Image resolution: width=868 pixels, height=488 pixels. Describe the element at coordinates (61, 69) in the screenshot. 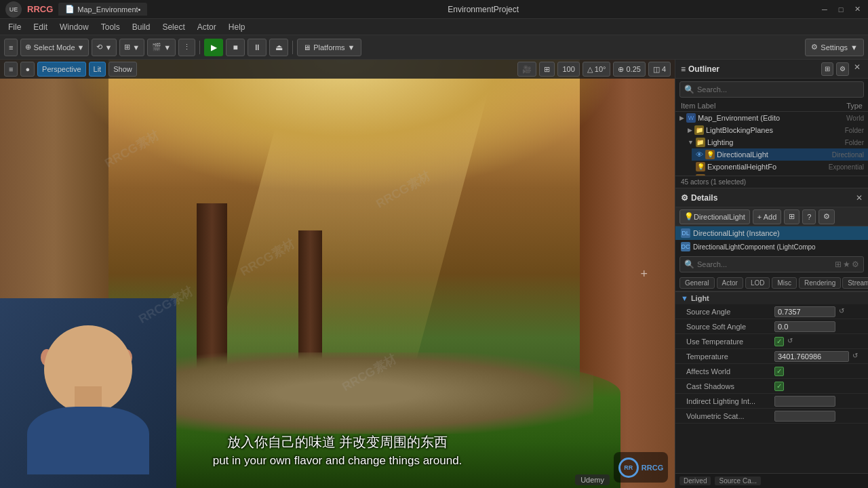

I see `perspective-button: Perspective` at that location.